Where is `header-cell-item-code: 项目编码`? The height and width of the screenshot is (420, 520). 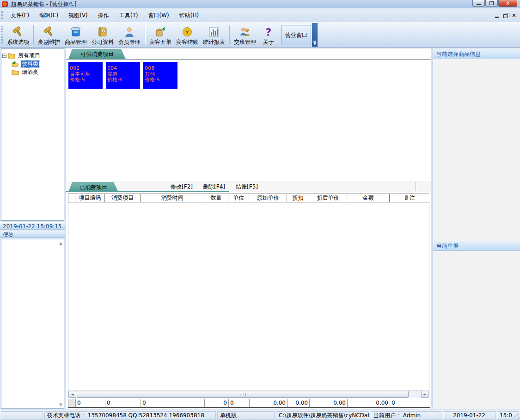
header-cell-item-code: 项目编码 is located at coordinates (90, 198).